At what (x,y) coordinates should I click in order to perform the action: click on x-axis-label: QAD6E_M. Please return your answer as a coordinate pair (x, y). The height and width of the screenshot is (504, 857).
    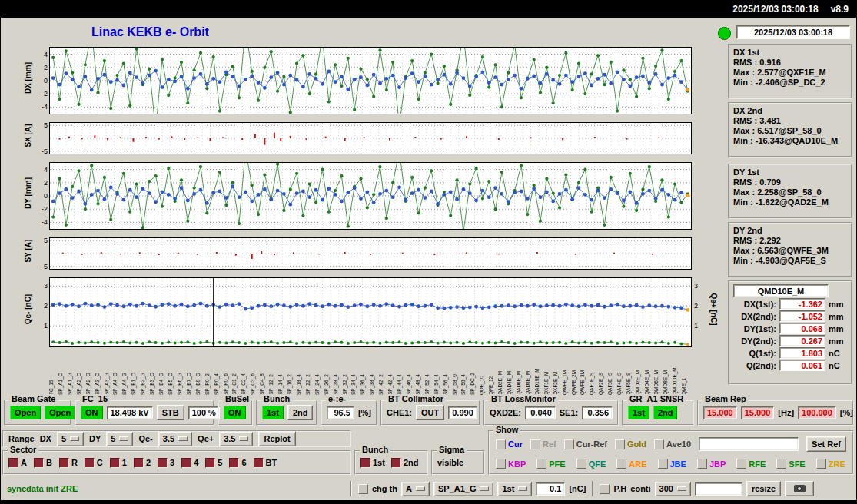
    Looking at the image, I should click on (521, 371).